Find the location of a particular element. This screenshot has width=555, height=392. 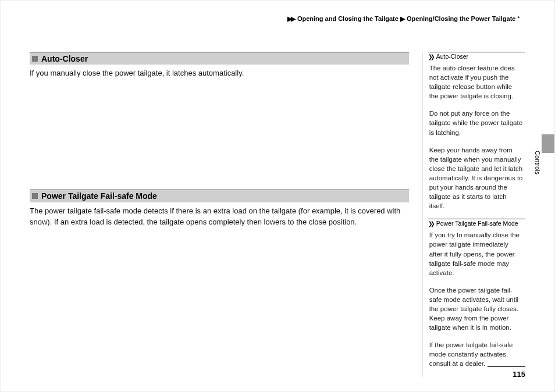

section-title: Auto-Closer is located at coordinates (65, 59).